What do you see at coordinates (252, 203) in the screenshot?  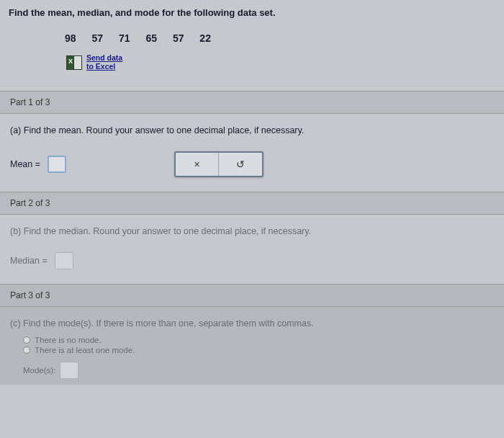 I see `part-2-header: Part 2 of 3` at bounding box center [252, 203].